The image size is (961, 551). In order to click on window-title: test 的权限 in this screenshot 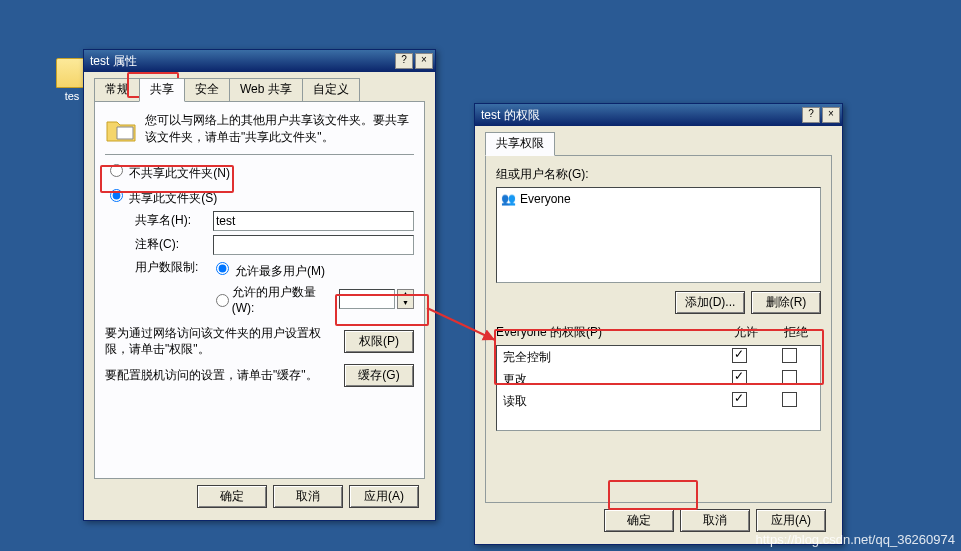, I will do `click(510, 116)`.